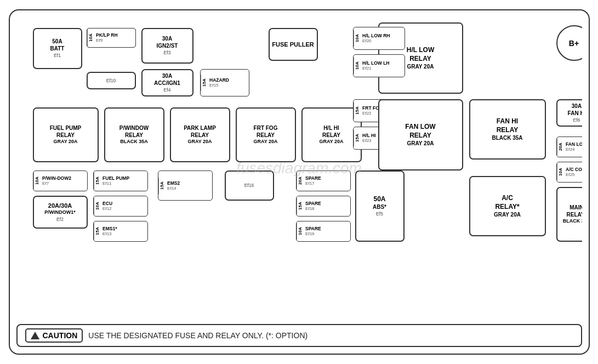  What do you see at coordinates (200, 135) in the screenshot?
I see `relay-park-lamp: PARK LAMP RELAY GRAY 20A` at bounding box center [200, 135].